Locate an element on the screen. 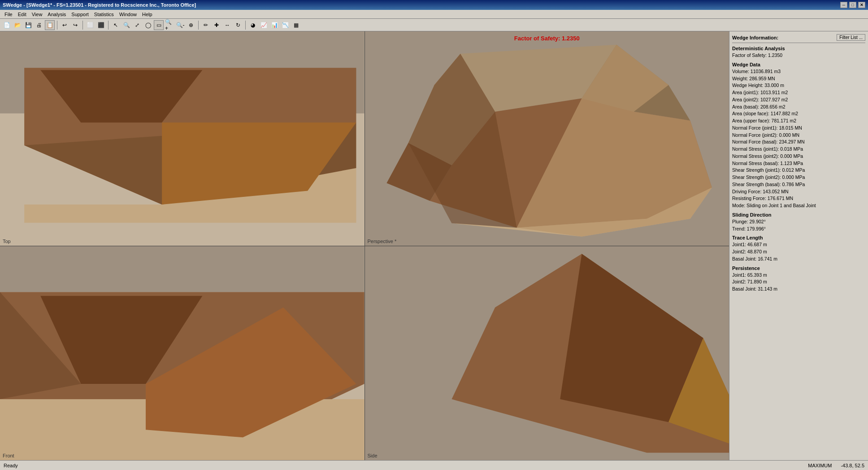  select-button: ↖ is located at coordinates (116, 25).